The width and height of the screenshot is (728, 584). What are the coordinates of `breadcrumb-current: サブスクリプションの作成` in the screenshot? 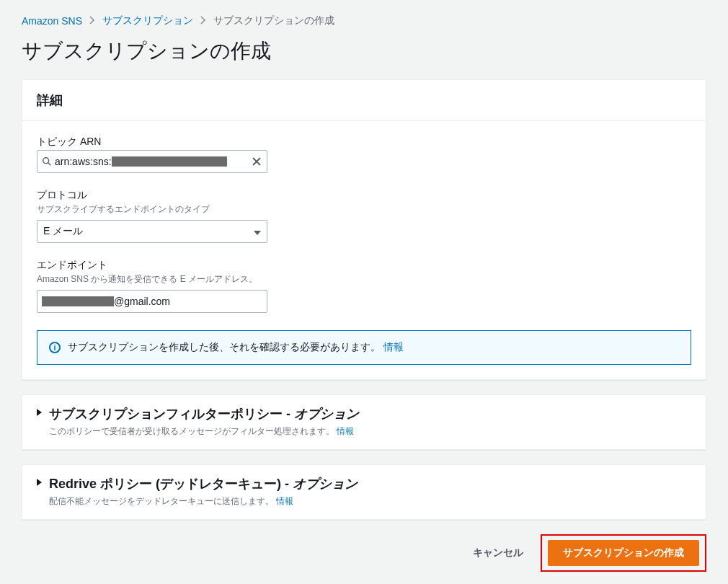 It's located at (274, 21).